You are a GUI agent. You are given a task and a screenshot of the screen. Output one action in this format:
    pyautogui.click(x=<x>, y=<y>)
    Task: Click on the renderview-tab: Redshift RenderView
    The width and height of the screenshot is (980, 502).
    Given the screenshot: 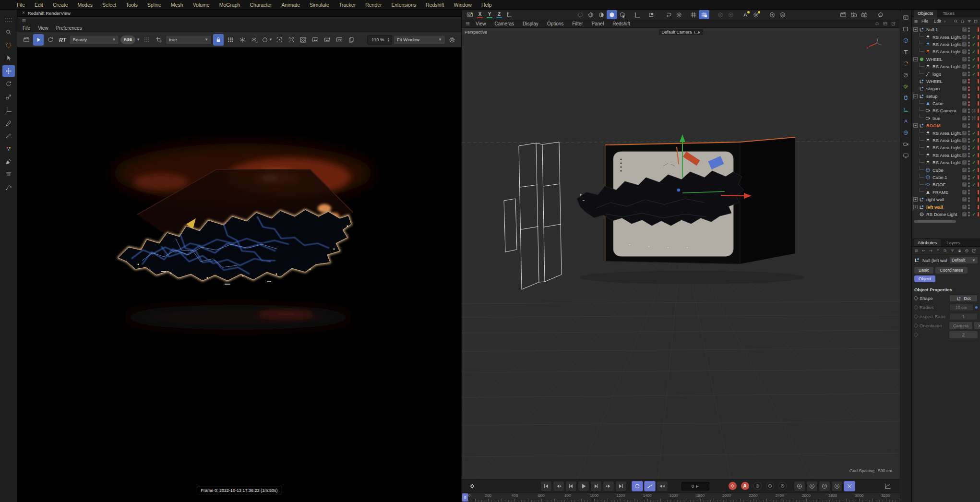 What is the action you would take?
    pyautogui.click(x=49, y=13)
    